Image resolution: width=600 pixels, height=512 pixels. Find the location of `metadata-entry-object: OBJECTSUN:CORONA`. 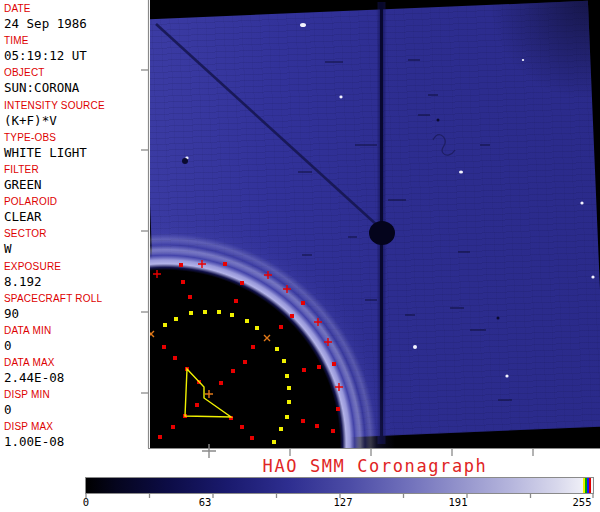

metadata-entry-object: OBJECTSUN:CORONA is located at coordinates (74, 83).